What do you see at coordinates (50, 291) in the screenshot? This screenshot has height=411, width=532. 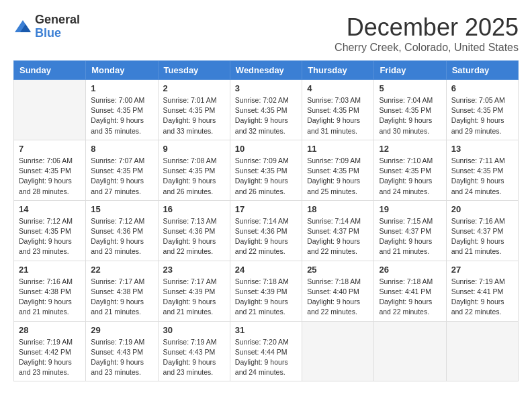 I see `calendar-cell: 21Sunrise: 7:16 AMSunset: 4:38 PMDayligh…` at bounding box center [50, 291].